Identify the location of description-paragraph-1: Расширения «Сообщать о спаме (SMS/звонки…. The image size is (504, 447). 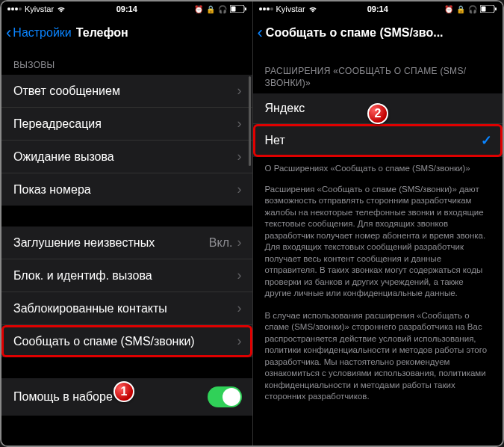
(378, 241).